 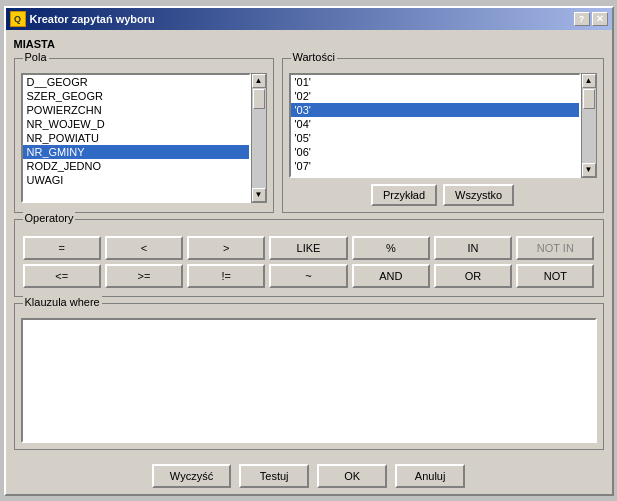 What do you see at coordinates (555, 276) in the screenshot?
I see `op-not: NOT` at bounding box center [555, 276].